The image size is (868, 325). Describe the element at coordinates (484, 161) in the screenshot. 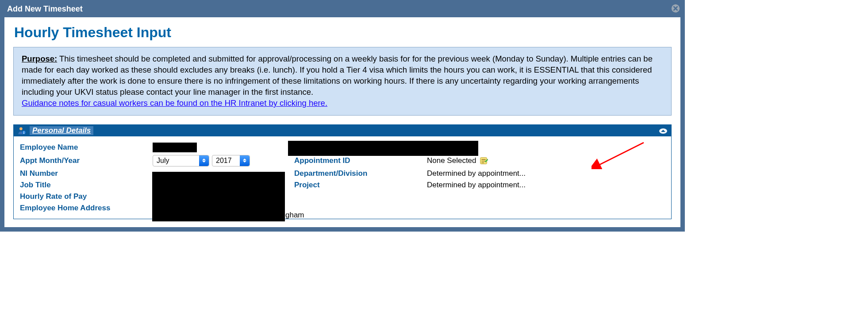

I see `select-appointment-icon` at that location.